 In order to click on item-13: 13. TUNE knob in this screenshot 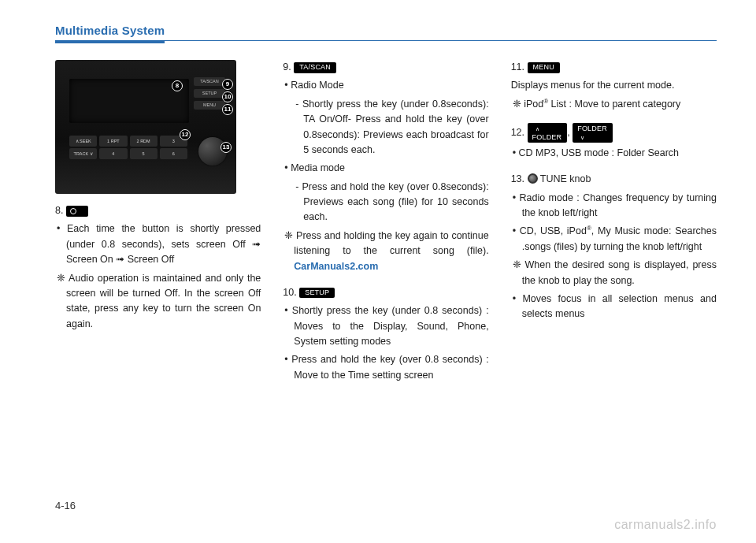, I will do `click(614, 180)`.